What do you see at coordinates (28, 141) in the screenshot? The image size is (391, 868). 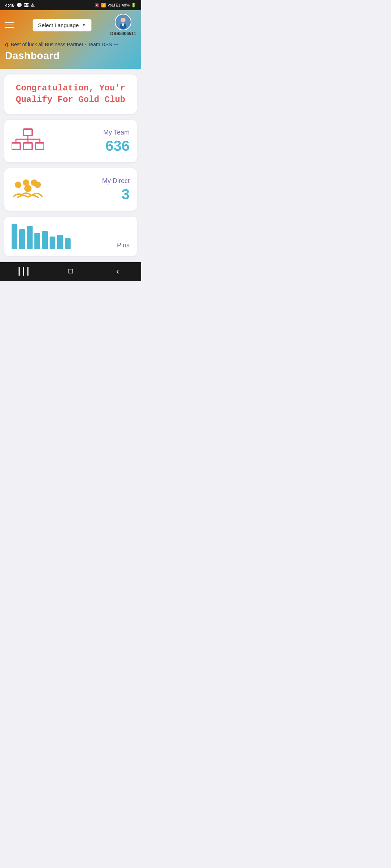 I see `org-chart-icon` at bounding box center [28, 141].